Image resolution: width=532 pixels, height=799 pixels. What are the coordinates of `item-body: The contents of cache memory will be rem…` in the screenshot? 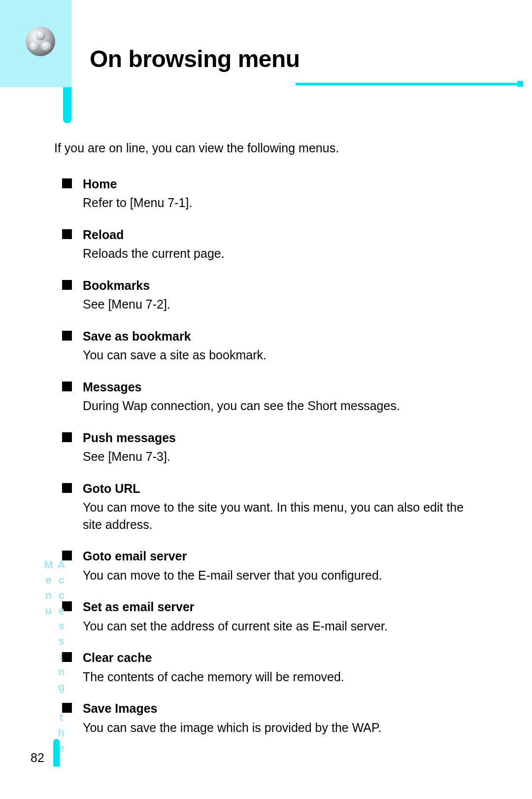 It's located at (280, 677).